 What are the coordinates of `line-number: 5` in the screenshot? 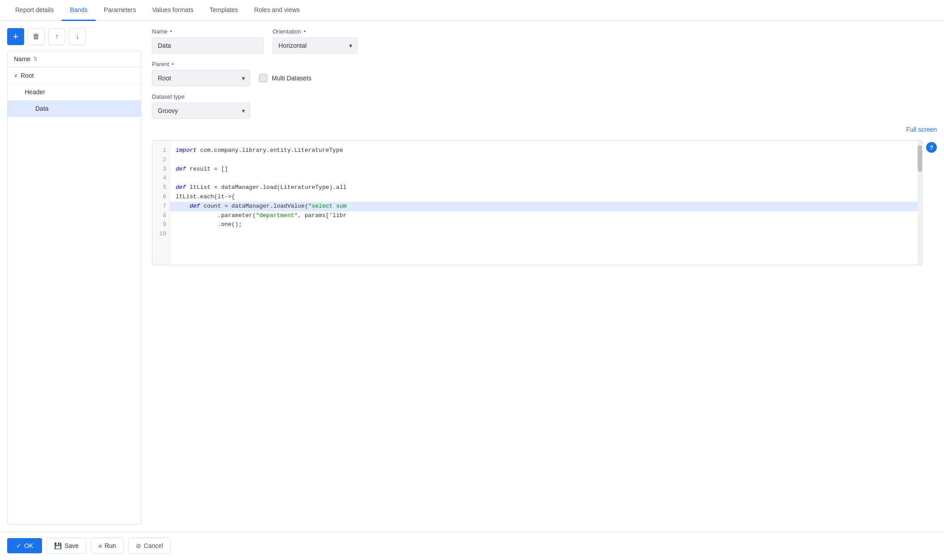 It's located at (161, 188).